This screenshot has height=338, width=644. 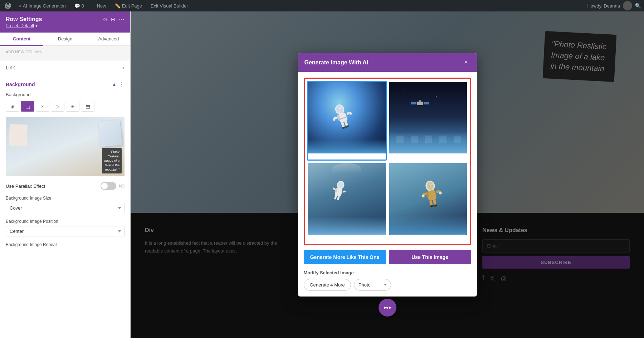 What do you see at coordinates (122, 84) in the screenshot?
I see `settings-icon: ⋮` at bounding box center [122, 84].